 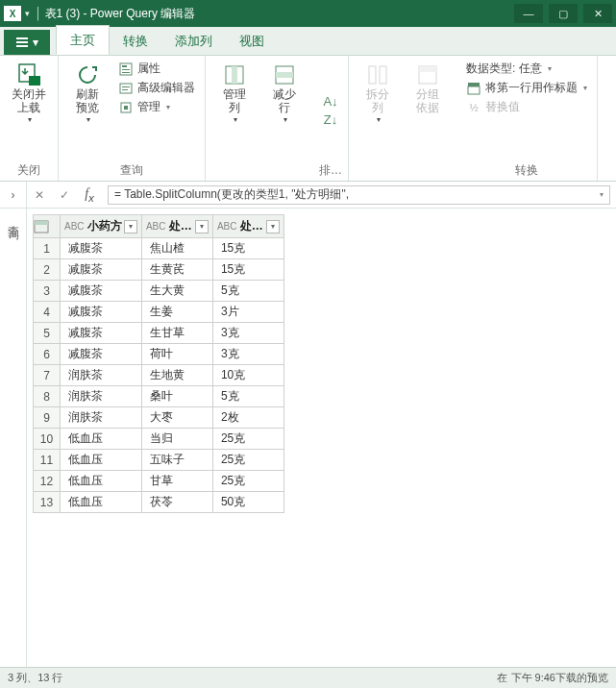 What do you see at coordinates (273, 227) in the screenshot?
I see `col2-filter-icon: ▾` at bounding box center [273, 227].